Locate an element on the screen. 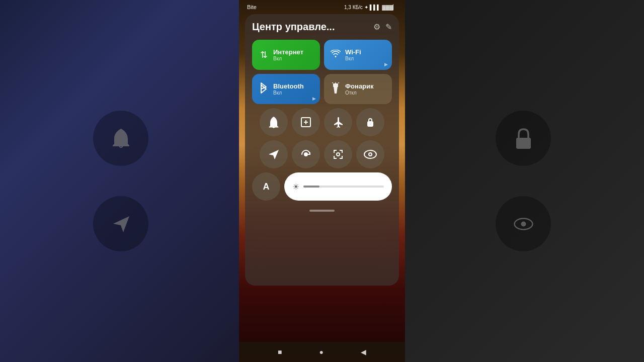 The width and height of the screenshot is (644, 362). status-right: 1,3 КБ/с ✦ ▌▌▌ ▓▓▓▏ is located at coordinates (370, 7).